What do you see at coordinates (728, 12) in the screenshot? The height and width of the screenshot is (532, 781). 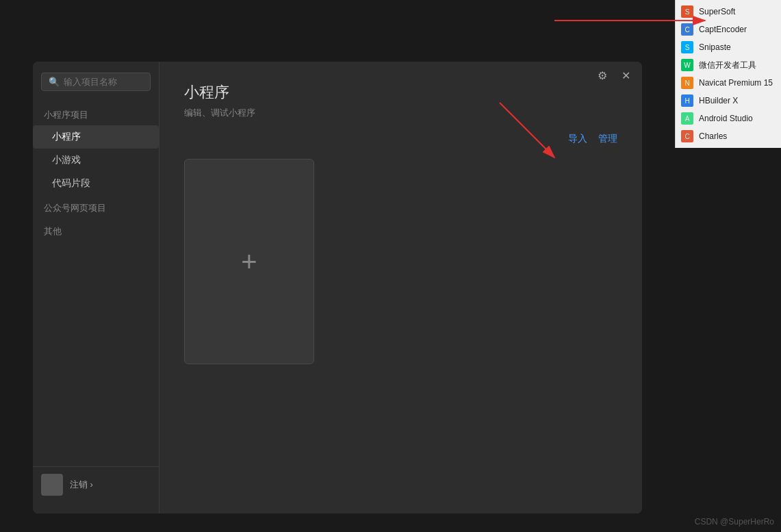 I see `menu-item-supersoft: S SuperSoft` at bounding box center [728, 12].